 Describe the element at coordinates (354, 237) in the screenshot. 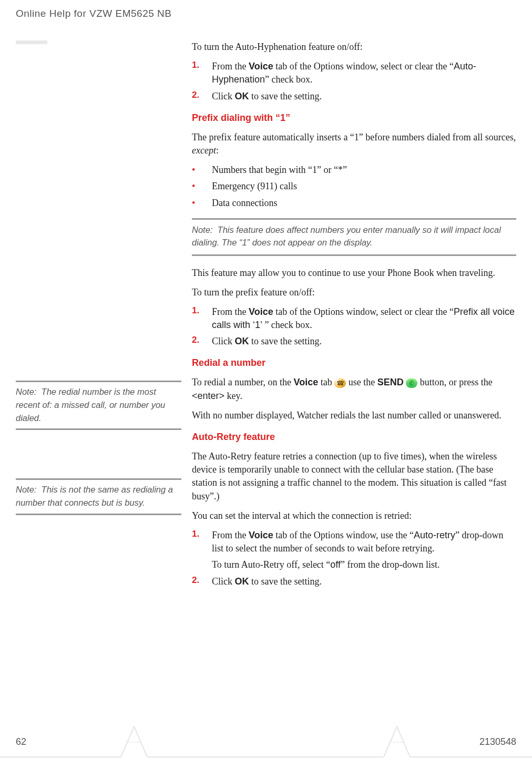

I see `prefix-note: Note: This feature does affect numbers y…` at that location.